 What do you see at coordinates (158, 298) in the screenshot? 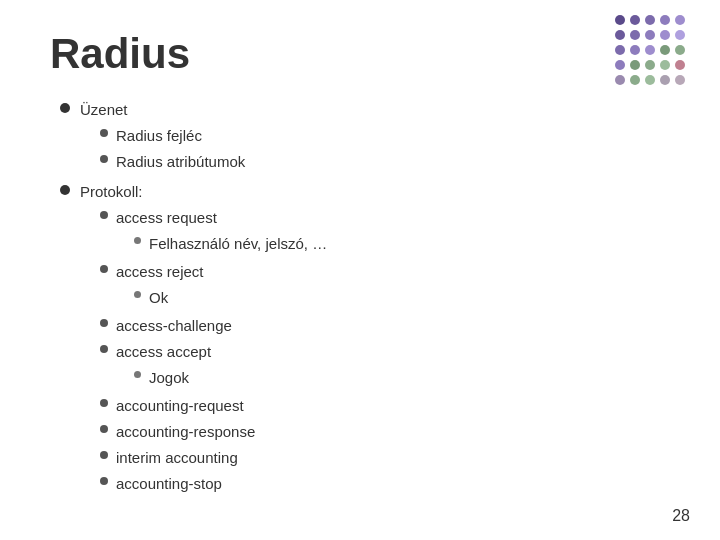
I see `ok-label: Ok` at bounding box center [158, 298].